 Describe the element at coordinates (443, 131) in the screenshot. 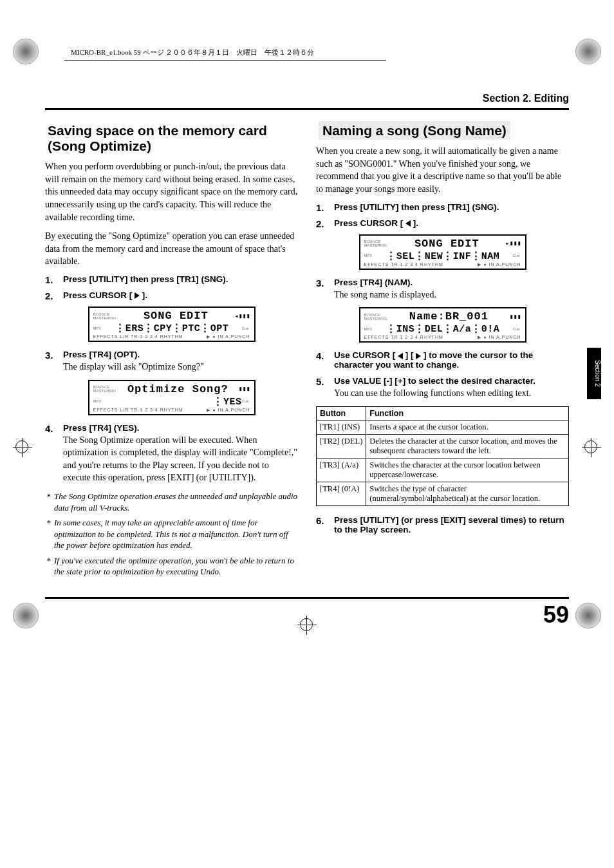

I see `topic-title-name: Naming a song (Song Name)` at that location.